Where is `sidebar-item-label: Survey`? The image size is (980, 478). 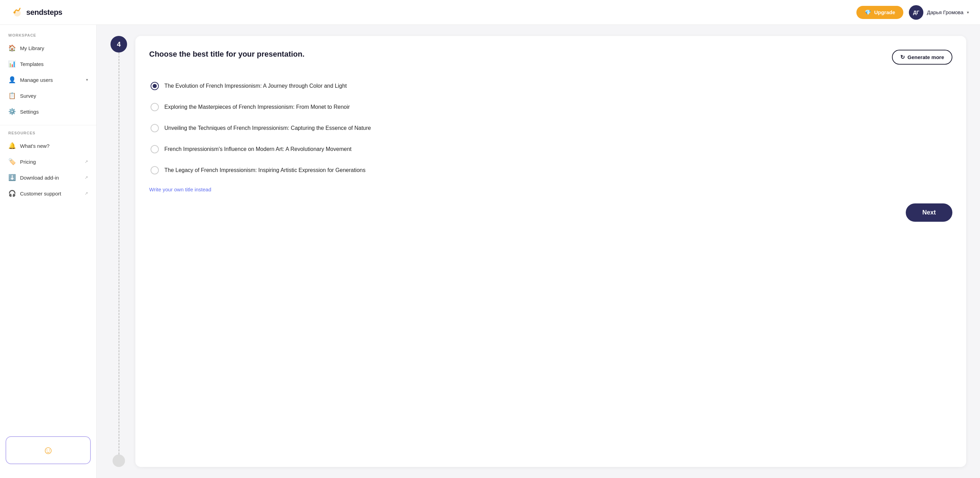
sidebar-item-label: Survey is located at coordinates (54, 96).